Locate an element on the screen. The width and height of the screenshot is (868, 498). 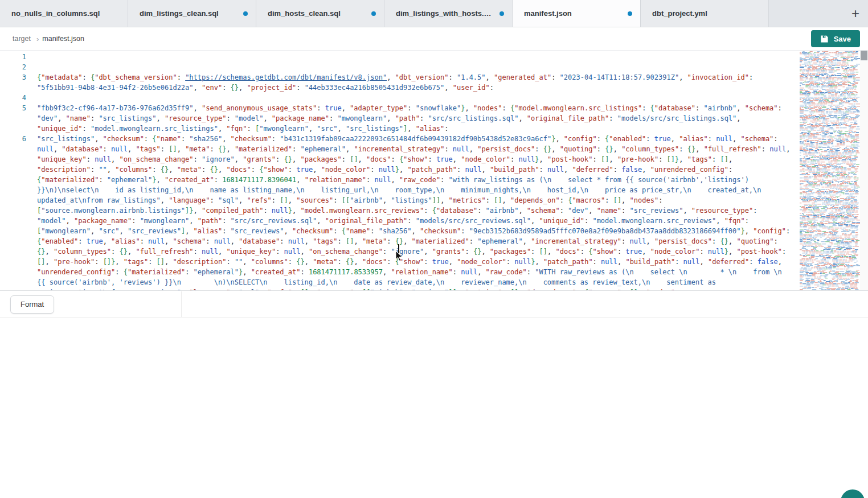
breadcrumb-chevron-icon: › is located at coordinates (38, 39).